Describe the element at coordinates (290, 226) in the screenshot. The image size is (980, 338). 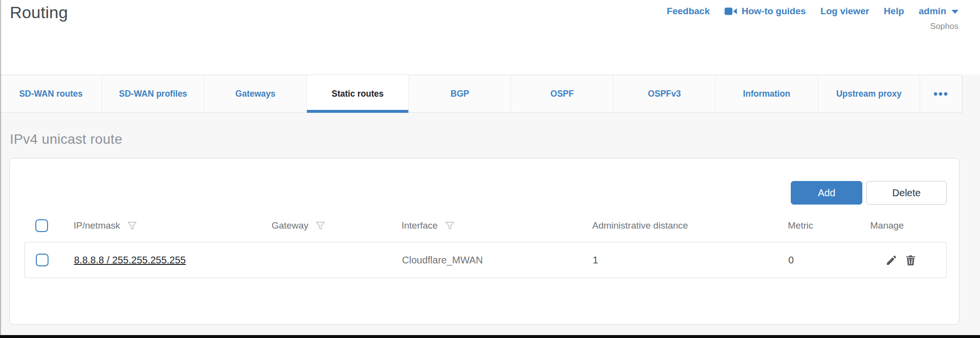
I see `col-gateway: Gateway` at that location.